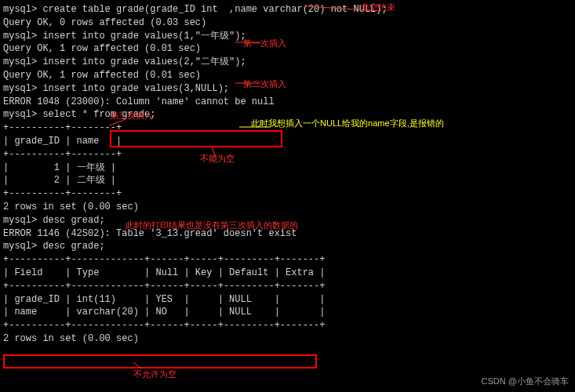 Image resolution: width=575 pixels, height=392 pixels. I want to click on sql-insert-3: mysql> insert into grade values(3,NULL);, so click(287, 89).